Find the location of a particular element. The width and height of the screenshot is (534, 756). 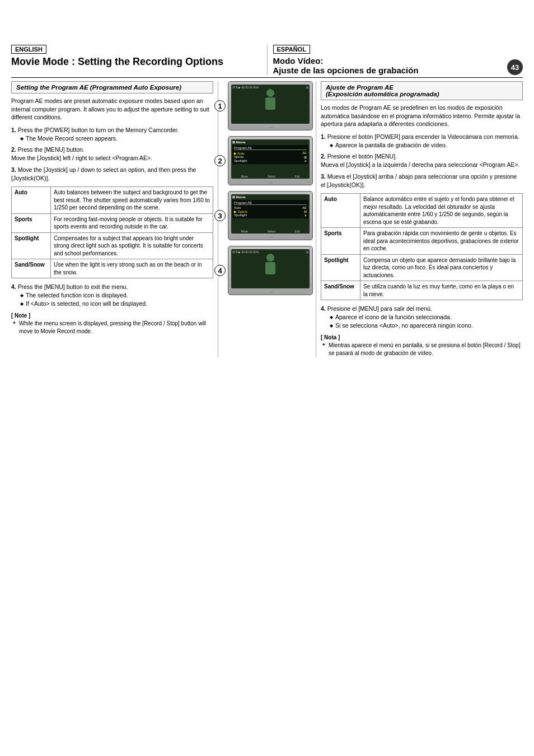

english-note: [ Note ] While the menu screen is displa… is located at coordinates (112, 324).